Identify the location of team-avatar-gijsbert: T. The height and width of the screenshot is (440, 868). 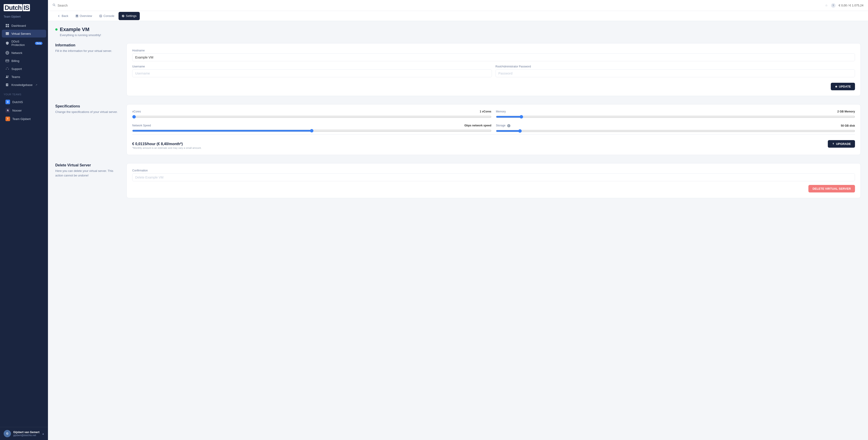
(8, 119).